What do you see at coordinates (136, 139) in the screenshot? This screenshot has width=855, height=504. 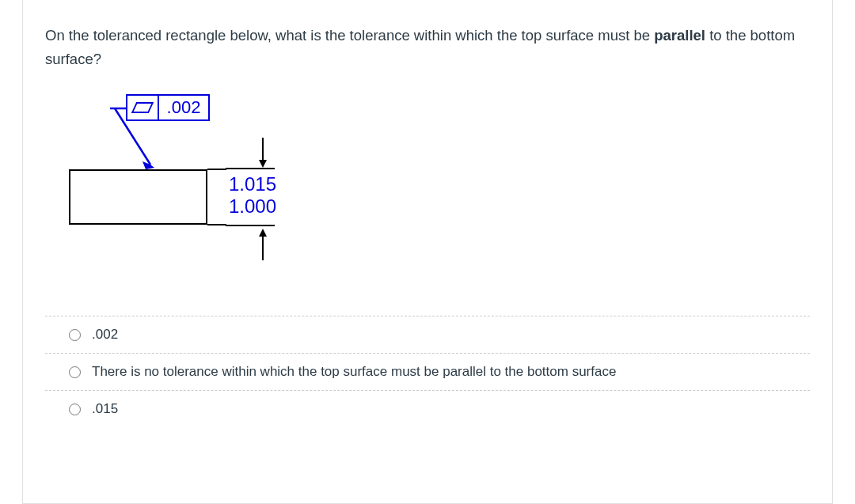 I see `leader-arrow` at bounding box center [136, 139].